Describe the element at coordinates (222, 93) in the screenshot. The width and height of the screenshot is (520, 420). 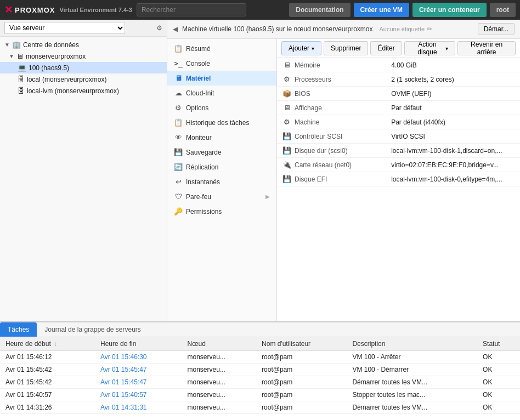
I see `nav-item-cloud: ☁ Cloud-Init` at that location.